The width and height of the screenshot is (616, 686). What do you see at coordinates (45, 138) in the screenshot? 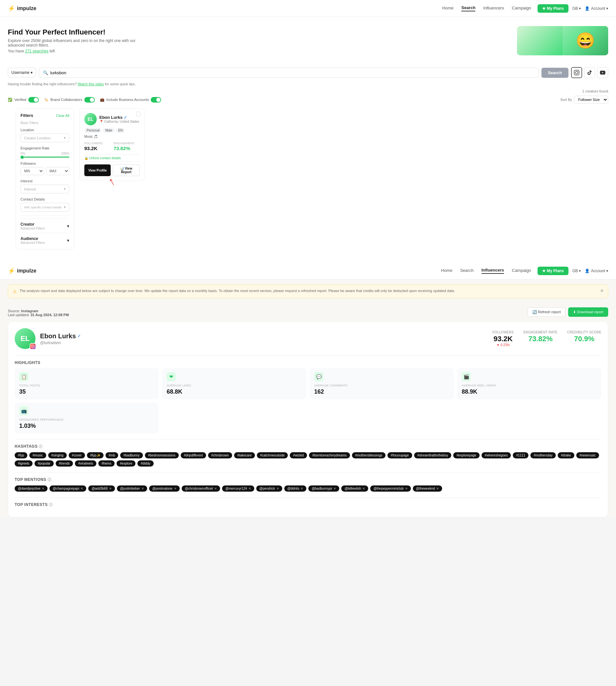
I see `location-dropdown: Creator Location ▾` at bounding box center [45, 138].